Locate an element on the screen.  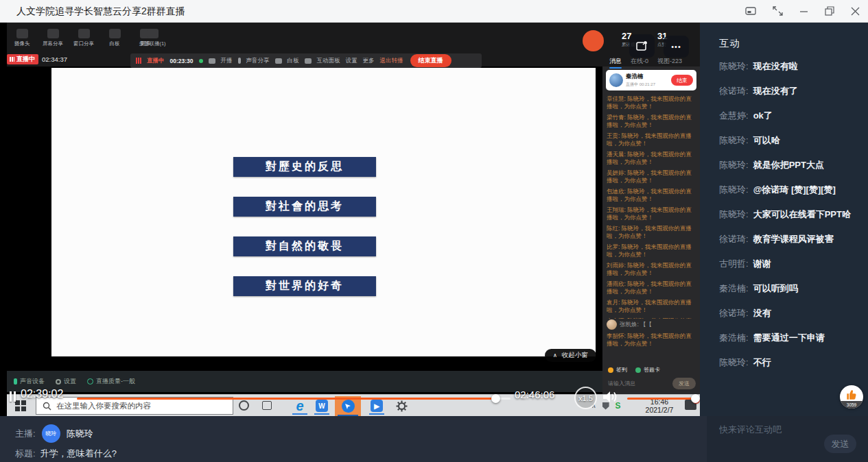
tool-label: 窗口分享 is located at coordinates (84, 44).